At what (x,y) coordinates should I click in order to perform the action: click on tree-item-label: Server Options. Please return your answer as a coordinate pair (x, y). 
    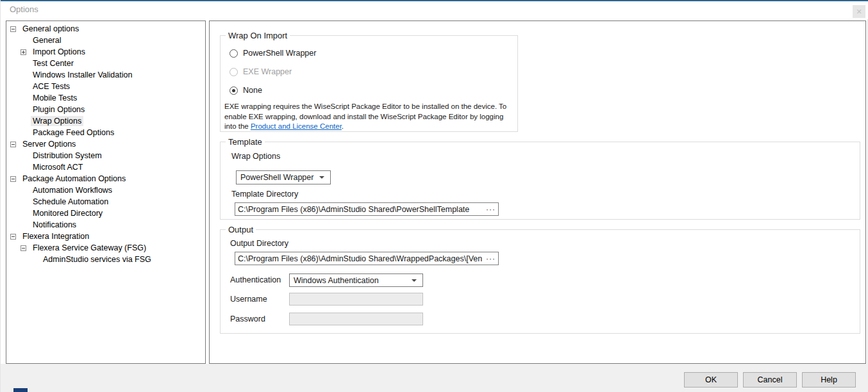
    Looking at the image, I should click on (49, 144).